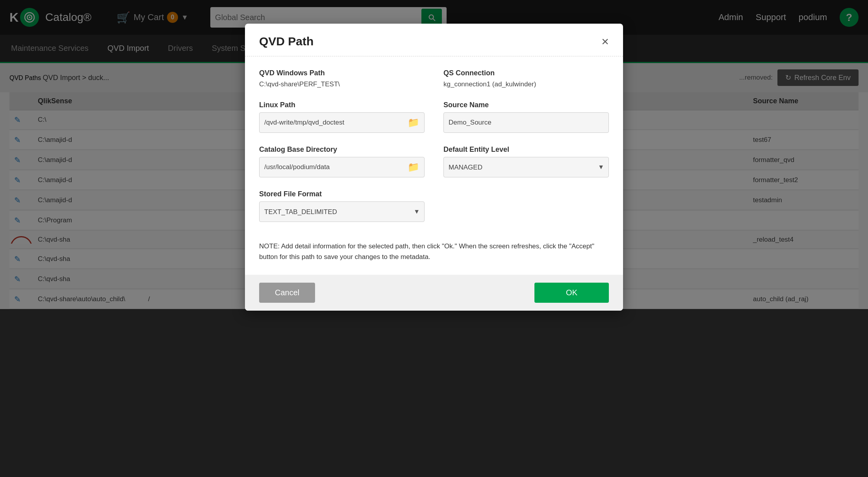 Image resolution: width=868 pixels, height=477 pixels. I want to click on linux-path-folder-icon: 📁, so click(414, 123).